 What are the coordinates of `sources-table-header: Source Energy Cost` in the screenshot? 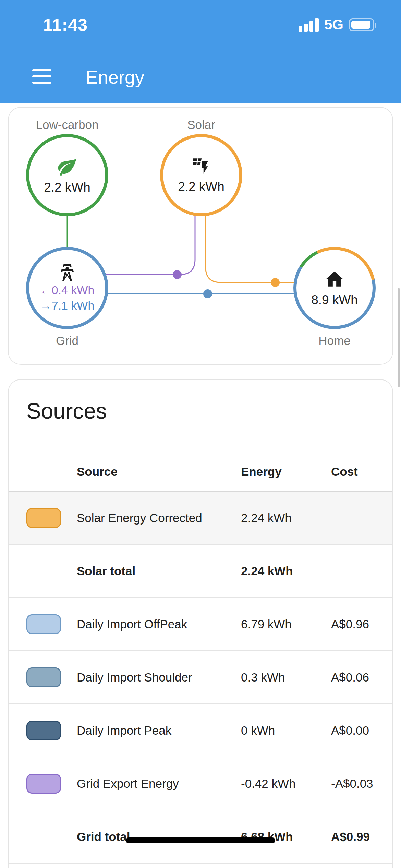 It's located at (200, 472).